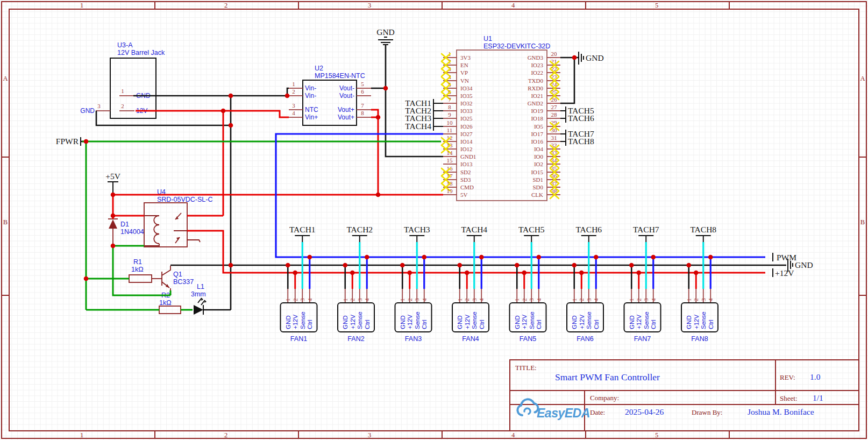 The height and width of the screenshot is (440, 868). What do you see at coordinates (294, 84) in the screenshot?
I see `u2-pin-number: 1` at bounding box center [294, 84].